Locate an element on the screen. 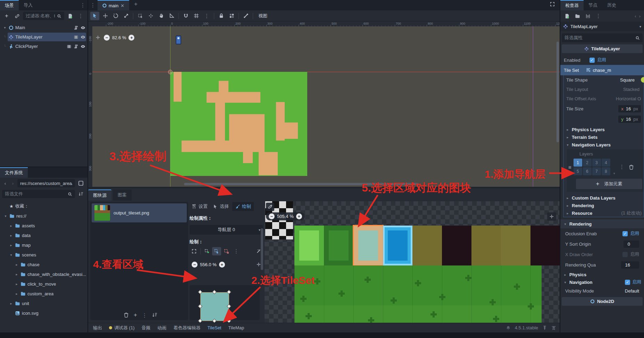  history-forward-button: › is located at coordinates (13, 183).